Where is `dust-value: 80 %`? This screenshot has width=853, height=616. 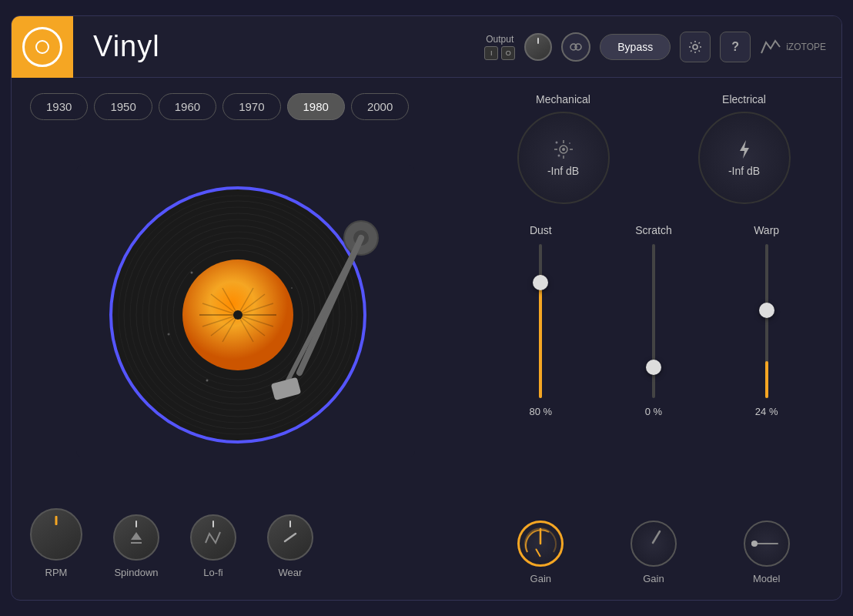
dust-value: 80 % is located at coordinates (541, 411).